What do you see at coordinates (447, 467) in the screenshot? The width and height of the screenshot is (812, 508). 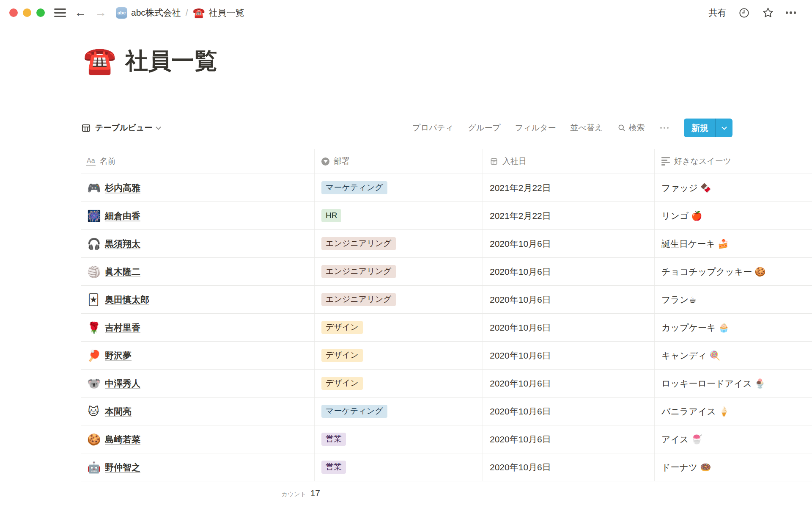 I see `table-row: 🤖 野仲智之 営業 2020年10月6日 ドーナツ 🍩` at bounding box center [447, 467].